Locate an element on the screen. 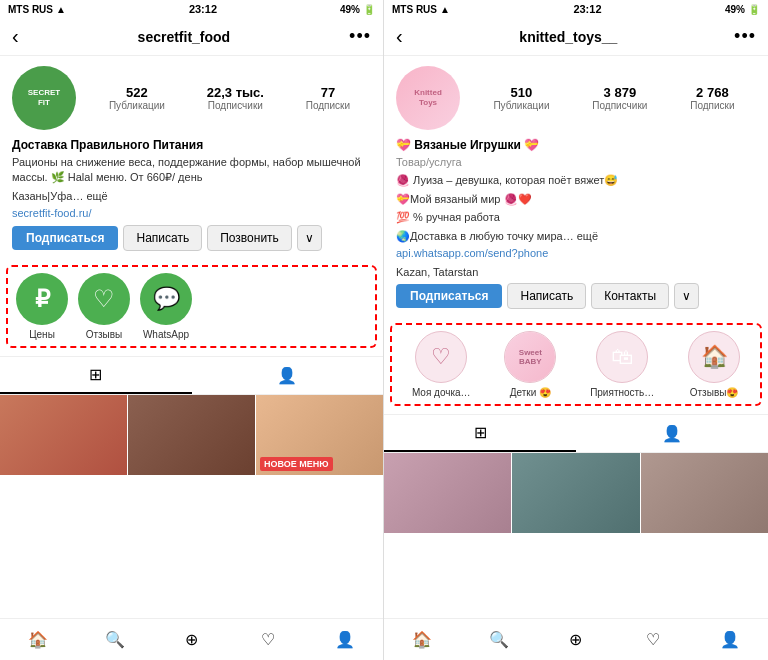  daughter-icon: ♡ is located at coordinates (441, 357).